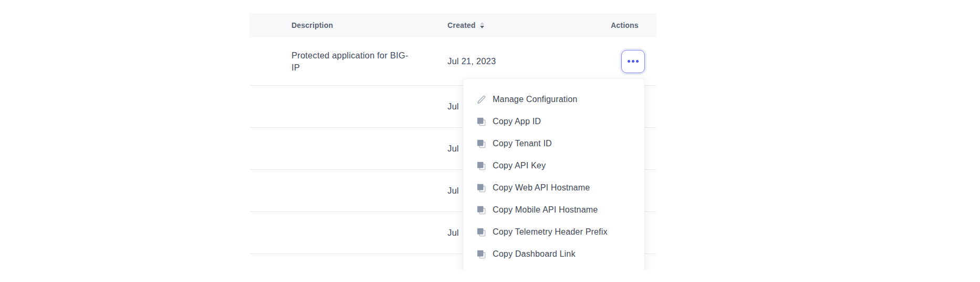  What do you see at coordinates (349, 62) in the screenshot?
I see `description-cell: Protected application for BIG-IP` at bounding box center [349, 62].